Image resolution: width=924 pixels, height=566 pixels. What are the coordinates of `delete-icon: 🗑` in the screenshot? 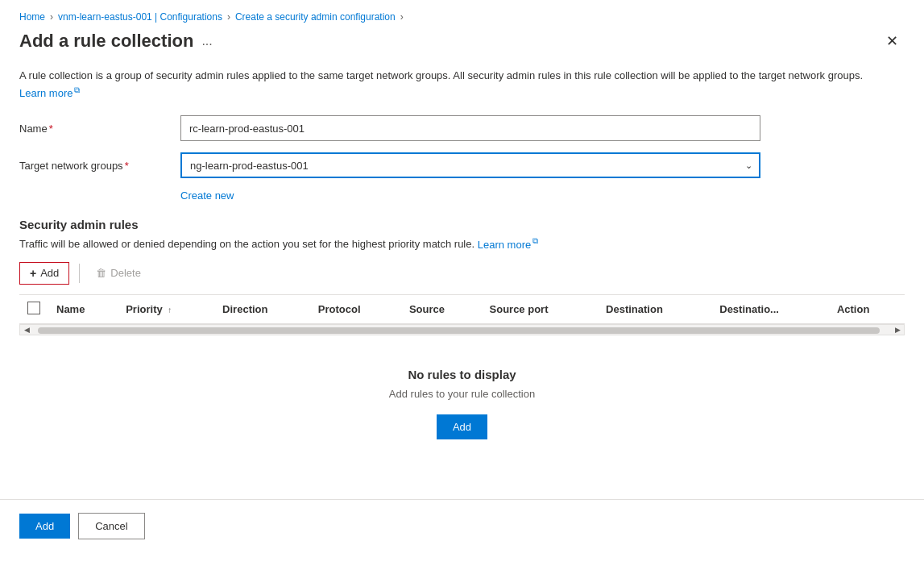 It's located at (102, 273).